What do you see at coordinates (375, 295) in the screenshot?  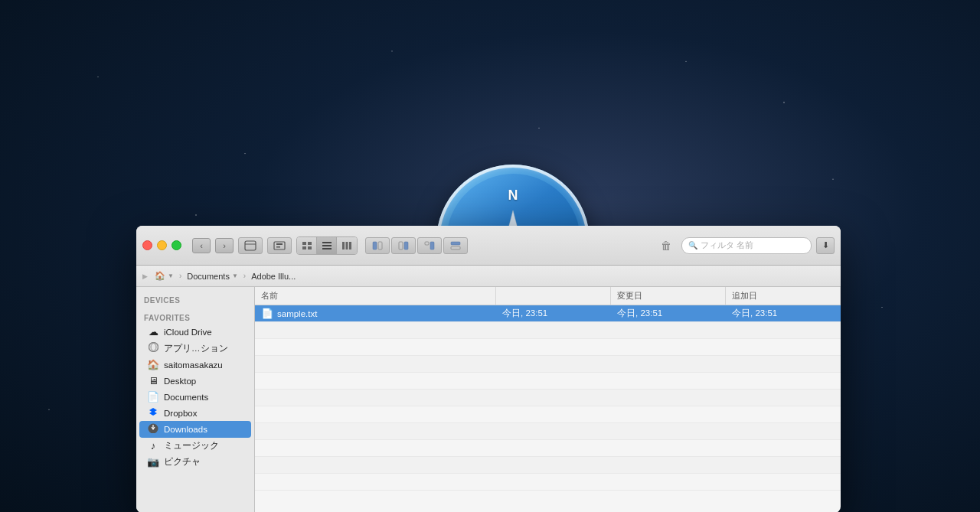 I see `col-header-name: 名前` at bounding box center [375, 295].